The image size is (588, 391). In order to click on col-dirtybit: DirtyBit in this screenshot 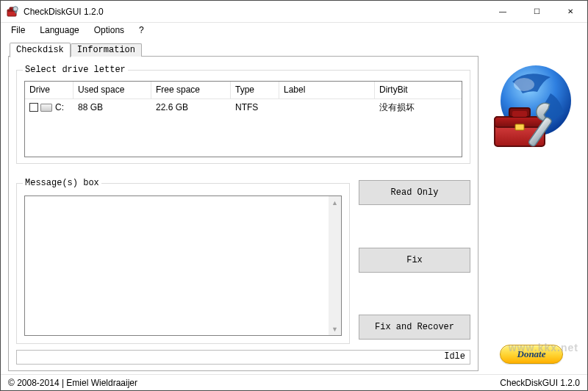, I will do `click(418, 90)`.